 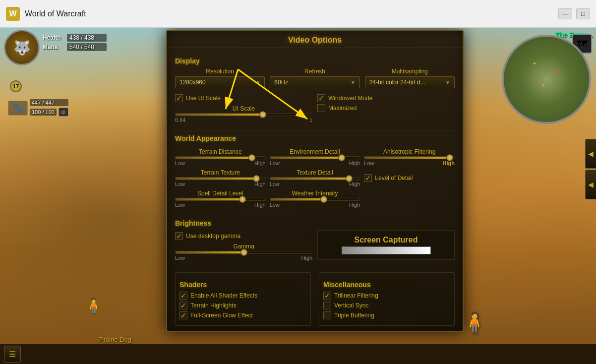 I want to click on terrain-texture-thumb, so click(x=256, y=179).